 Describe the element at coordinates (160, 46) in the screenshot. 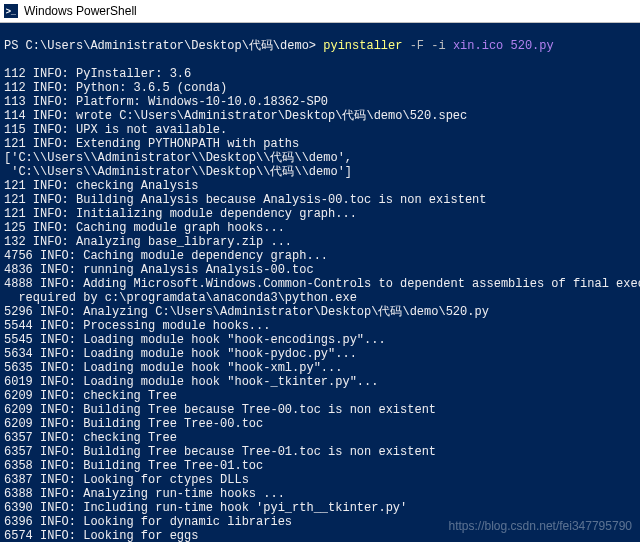

I see `prompt-path: PS C:\Users\Administrator\Desktop\代码\dem…` at that location.